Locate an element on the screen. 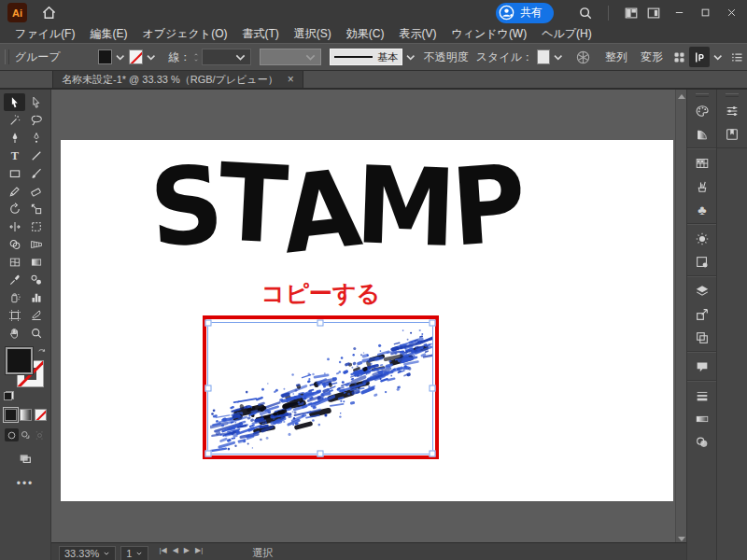  stroke-color-swatch is located at coordinates (136, 57).